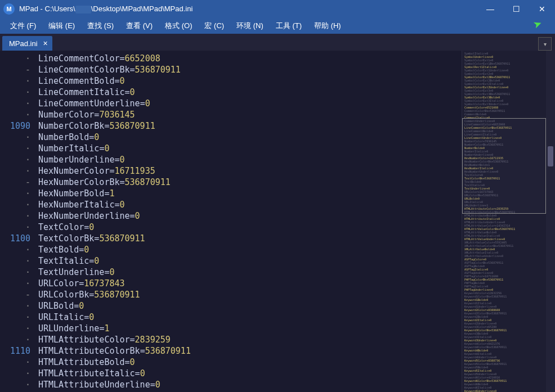 The image size is (555, 392). I want to click on code-line: TextColorBk=536870911, so click(250, 238).